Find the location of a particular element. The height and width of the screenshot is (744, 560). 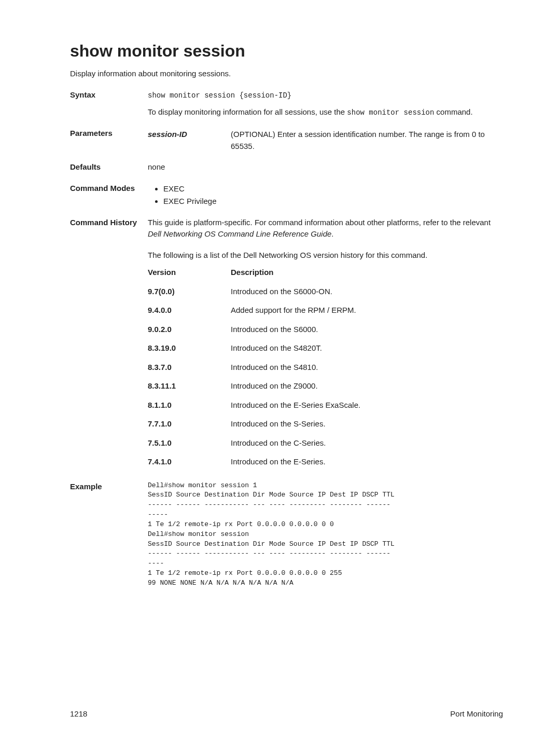

table-row: 9.4.0.0Added support for the RPM / ERPM. is located at coordinates (326, 310).